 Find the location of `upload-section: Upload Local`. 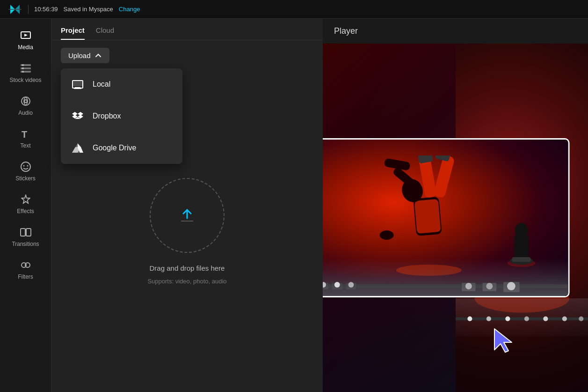

upload-section: Upload Local is located at coordinates (187, 55).